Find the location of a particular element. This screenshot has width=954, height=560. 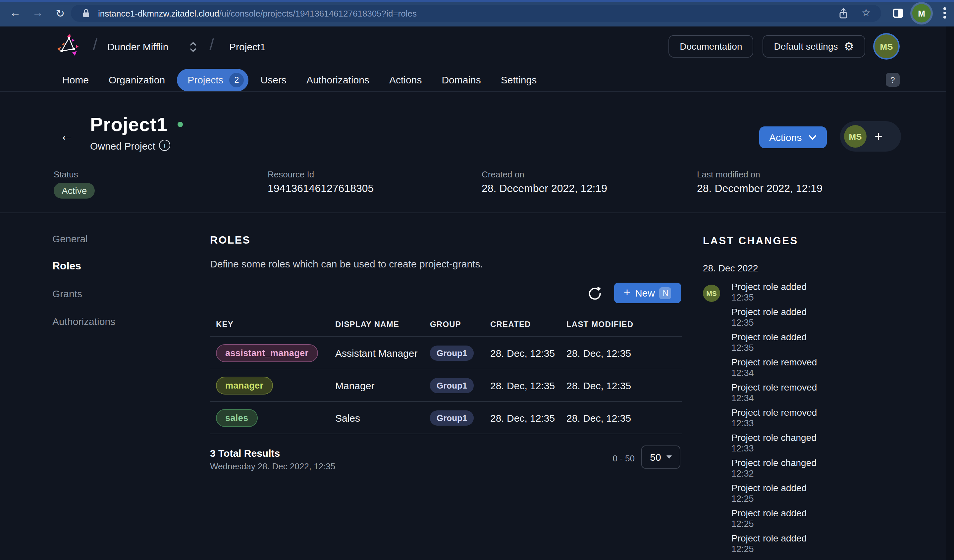

refresh-icon is located at coordinates (595, 293).